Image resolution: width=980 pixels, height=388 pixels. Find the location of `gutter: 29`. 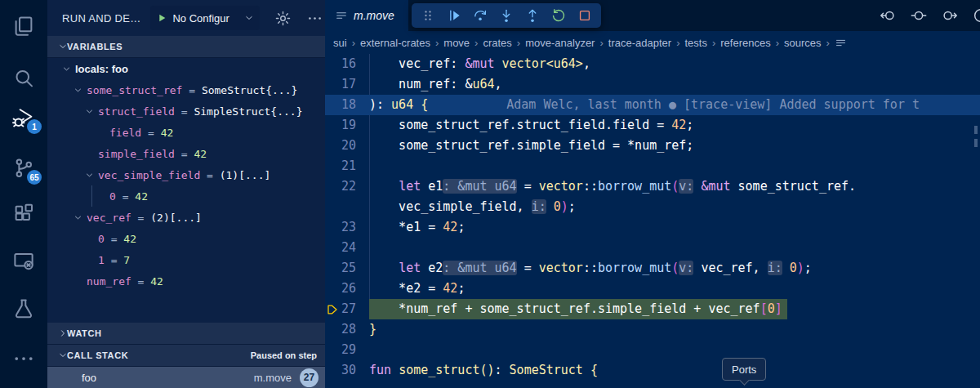

gutter: 29 is located at coordinates (347, 350).